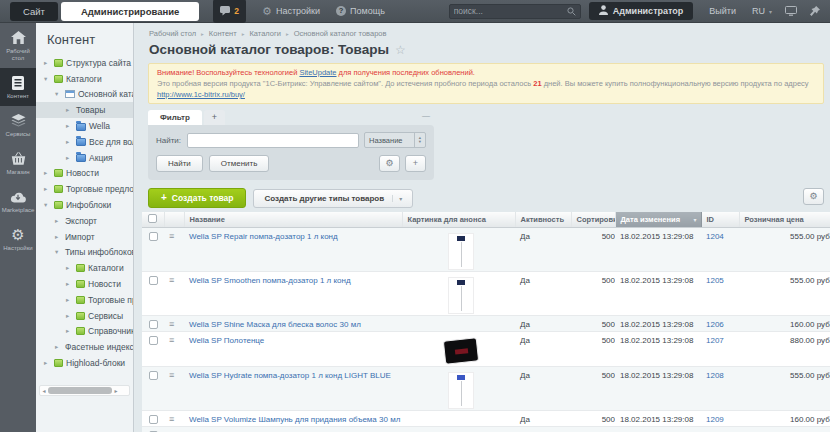 The width and height of the screenshot is (830, 432). I want to click on select-all-checkbox, so click(152, 218).